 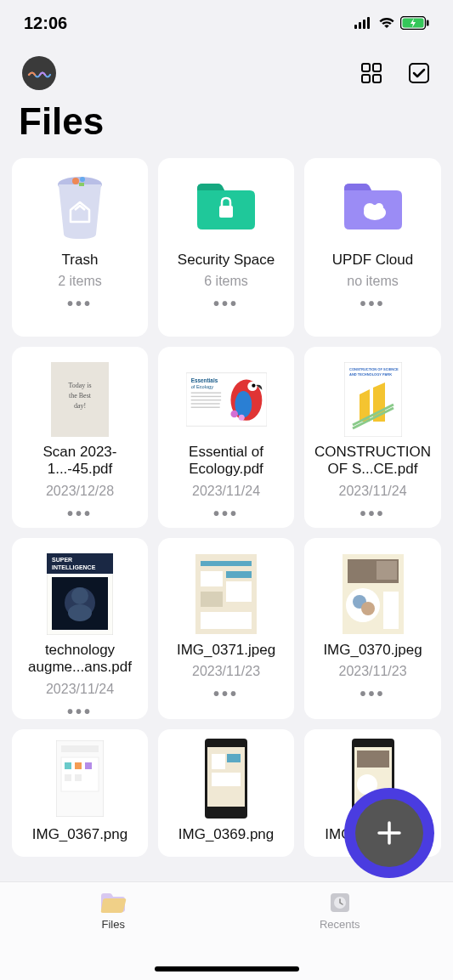 What do you see at coordinates (226, 23) in the screenshot?
I see `status-bar: 12:06` at bounding box center [226, 23].